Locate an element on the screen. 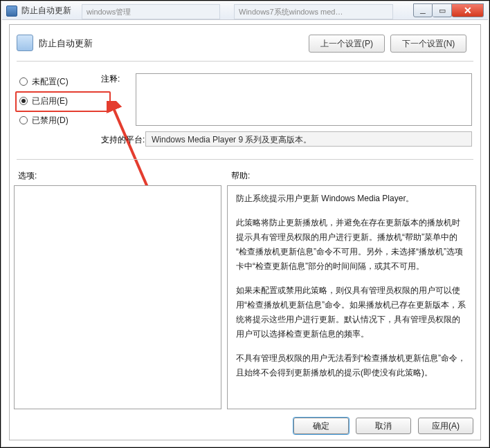 The height and width of the screenshot is (448, 490). comment-textarea is located at coordinates (304, 100).